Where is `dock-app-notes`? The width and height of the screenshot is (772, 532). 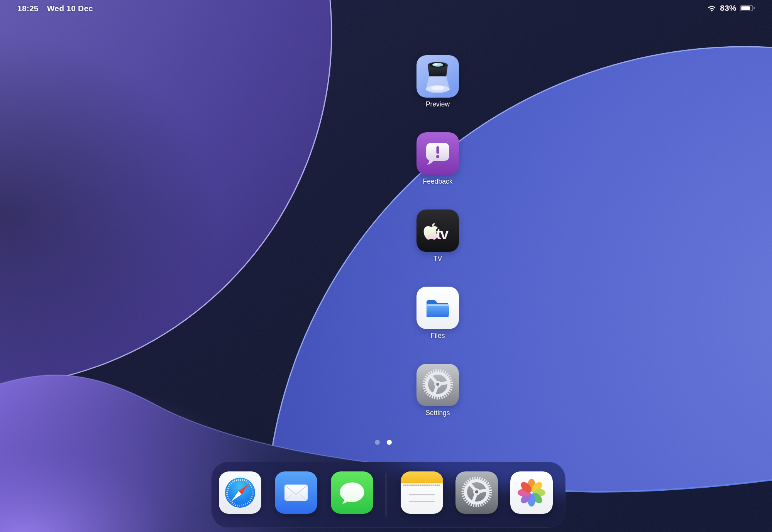 dock-app-notes is located at coordinates (422, 493).